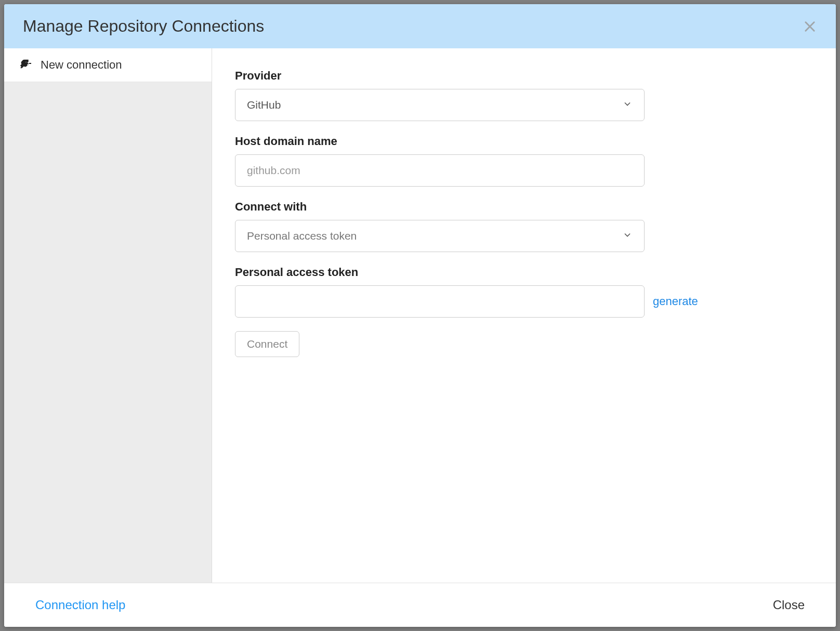 This screenshot has height=631, width=840. Describe the element at coordinates (789, 605) in the screenshot. I see `close-button: Close` at that location.